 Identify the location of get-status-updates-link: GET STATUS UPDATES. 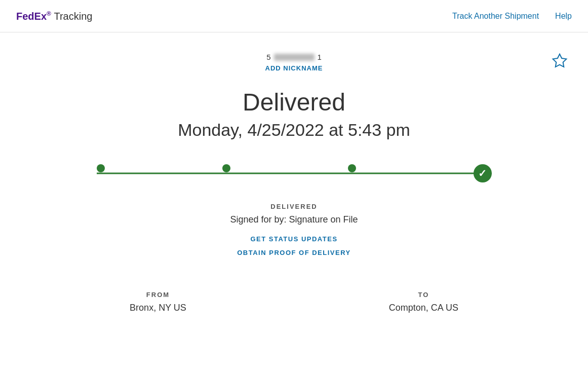
(294, 239).